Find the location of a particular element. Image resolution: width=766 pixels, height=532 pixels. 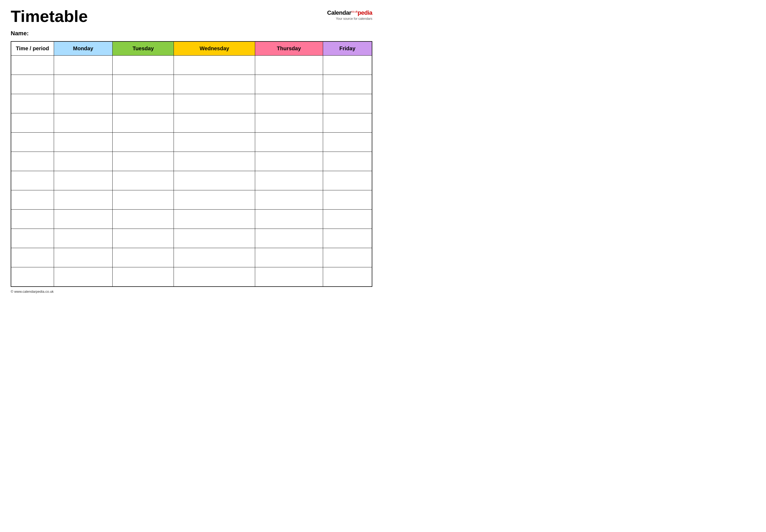

logo-subtitle: Your source for calendars is located at coordinates (354, 19).